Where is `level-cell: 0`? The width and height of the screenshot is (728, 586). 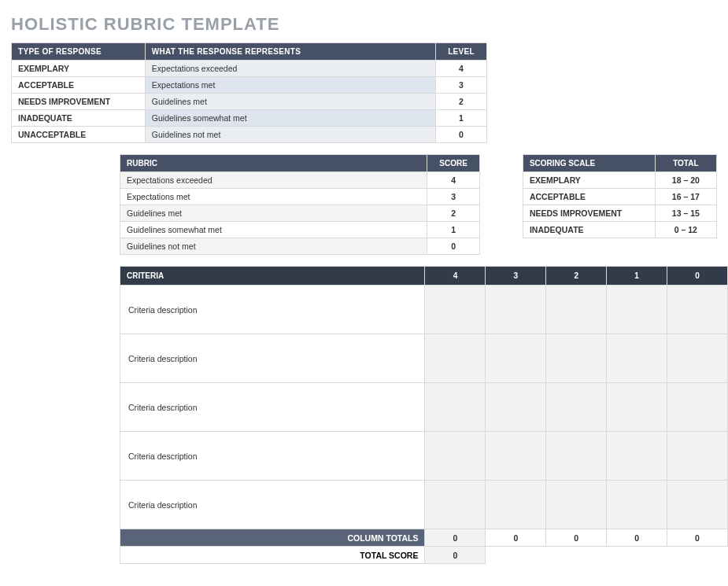 level-cell: 0 is located at coordinates (461, 135).